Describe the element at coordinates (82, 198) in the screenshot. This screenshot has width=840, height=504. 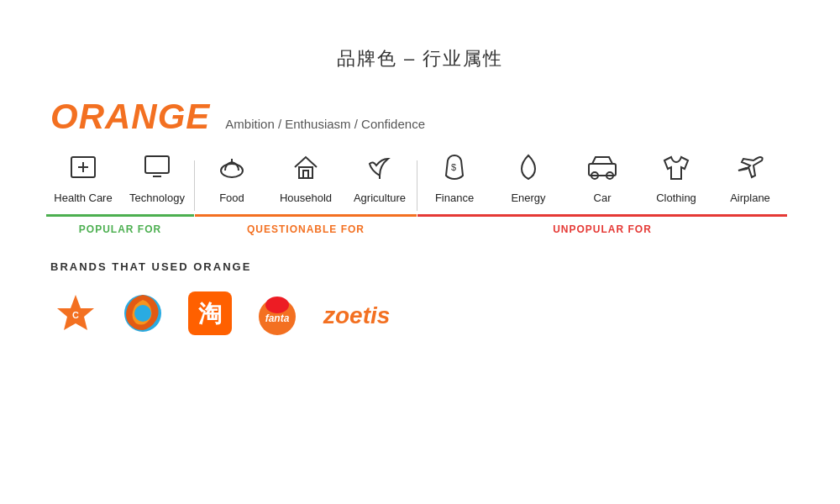
I see `healthcare-label: Health Care` at that location.